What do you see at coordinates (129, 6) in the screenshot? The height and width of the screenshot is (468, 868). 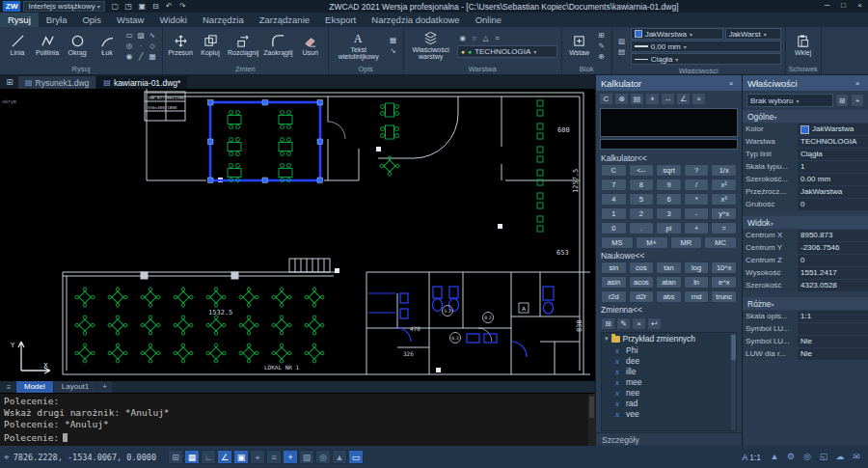 I see `open-file-icon: ◳` at bounding box center [129, 6].